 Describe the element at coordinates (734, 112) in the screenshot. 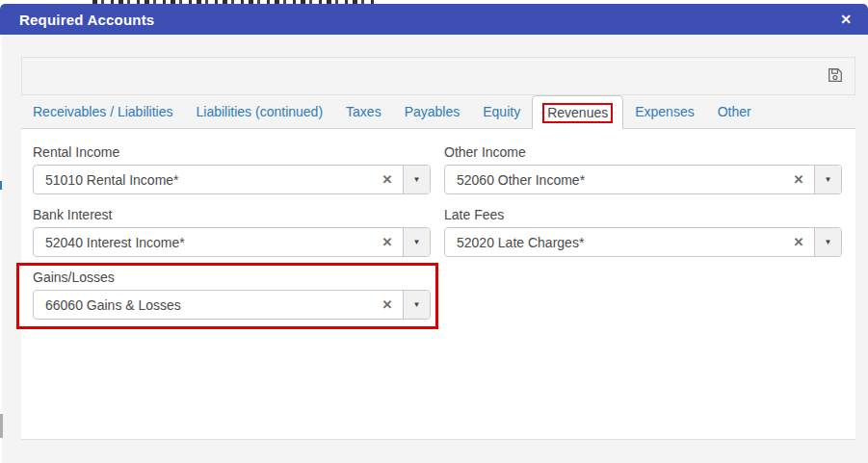

I see `tab-other: Other` at that location.